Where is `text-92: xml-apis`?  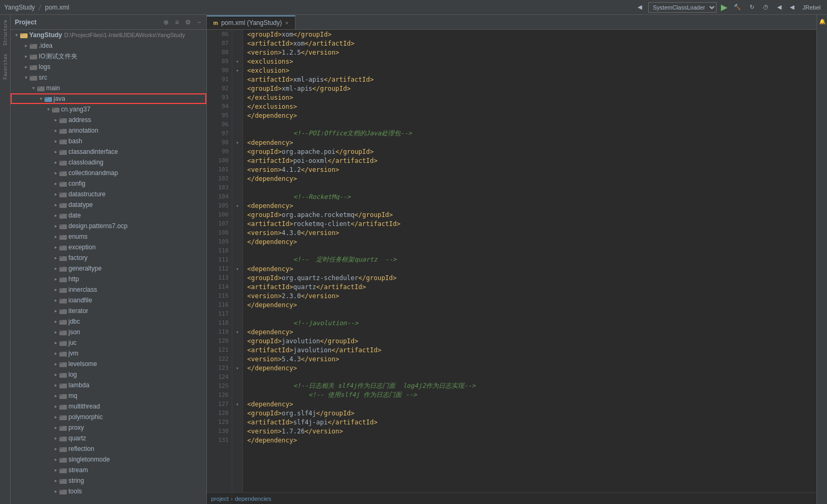
text-92: xml-apis is located at coordinates (297, 89).